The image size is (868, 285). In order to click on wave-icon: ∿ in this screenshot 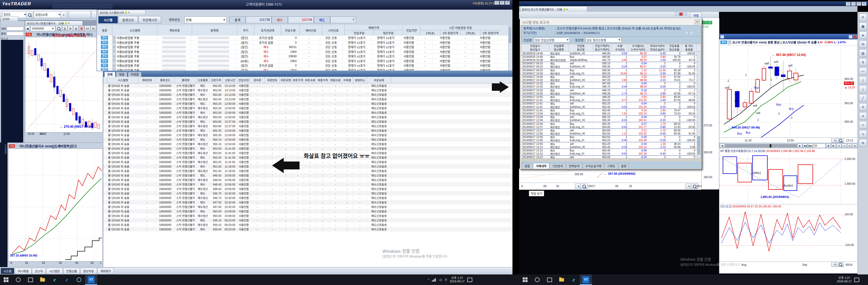, I will do `click(863, 134)`.